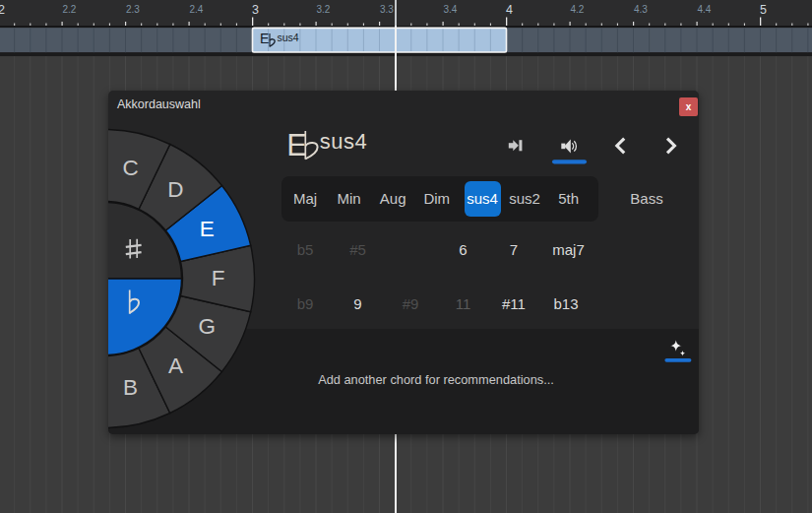 The image size is (812, 513). Describe the element at coordinates (70, 10) in the screenshot. I see `svg-text: 2.2` at that location.